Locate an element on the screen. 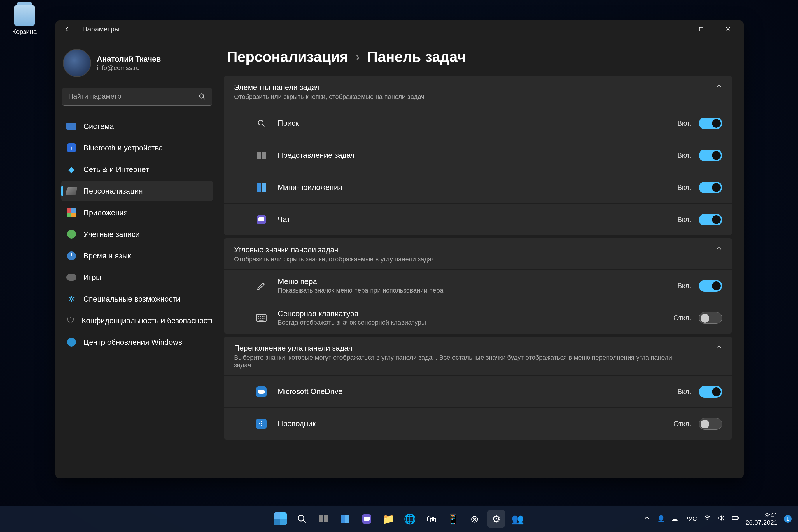 The image size is (798, 532). close-button is located at coordinates (728, 29).